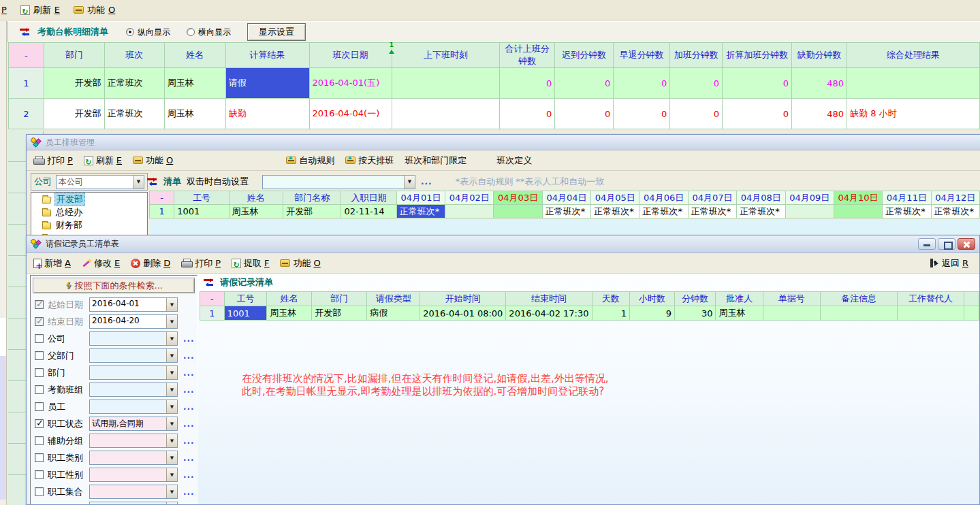  I want to click on aux-group-combobox, so click(133, 441).